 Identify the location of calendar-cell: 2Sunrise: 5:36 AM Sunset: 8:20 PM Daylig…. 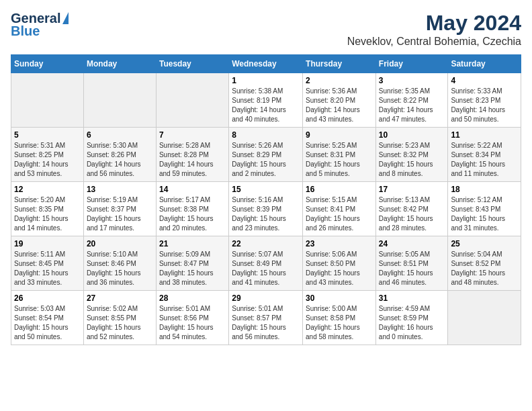
(340, 101).